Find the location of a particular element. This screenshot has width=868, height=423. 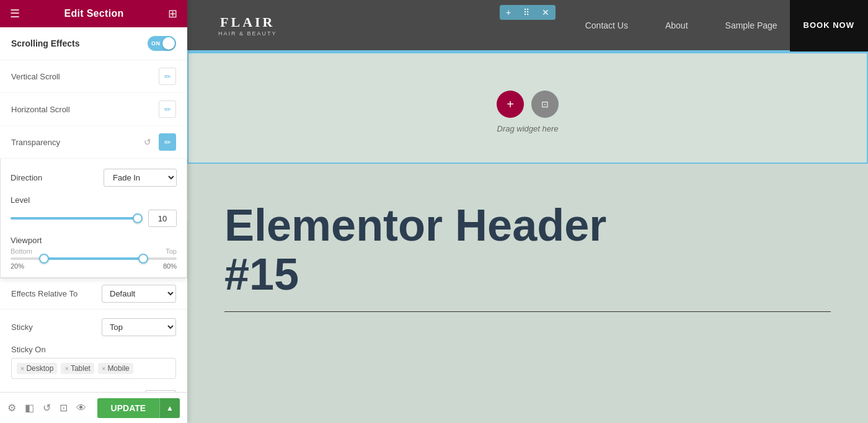

viewport-values: 20% 80% is located at coordinates (94, 266).